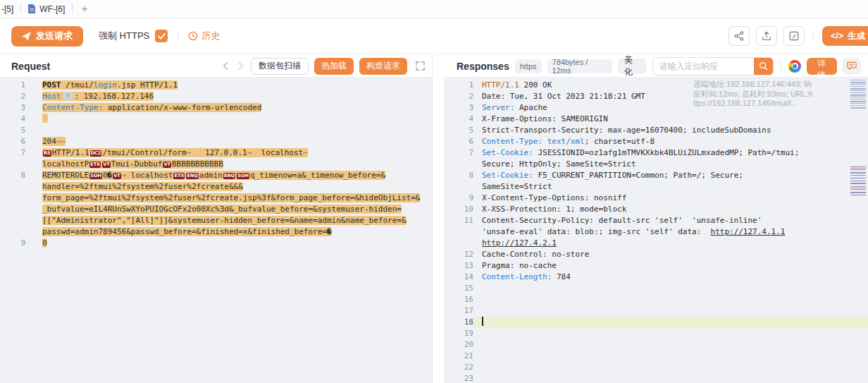  Describe the element at coordinates (216, 221) in the screenshot. I see `code-line: [["Administrator","[All]"]]&systemuser-h…` at that location.